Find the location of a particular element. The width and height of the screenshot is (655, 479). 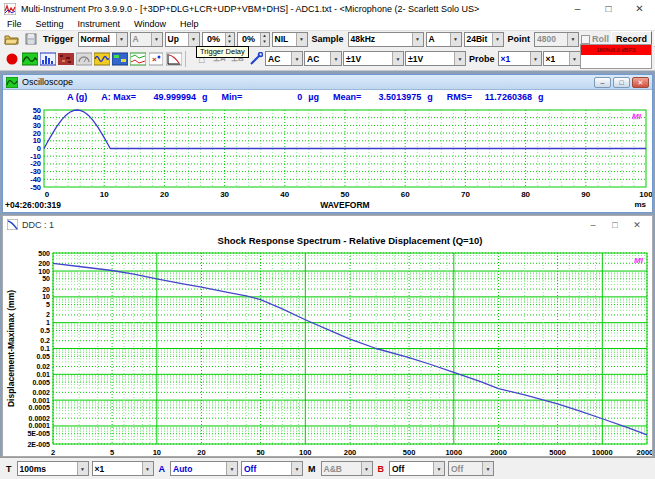

svg-text: 500 is located at coordinates (44, 254).